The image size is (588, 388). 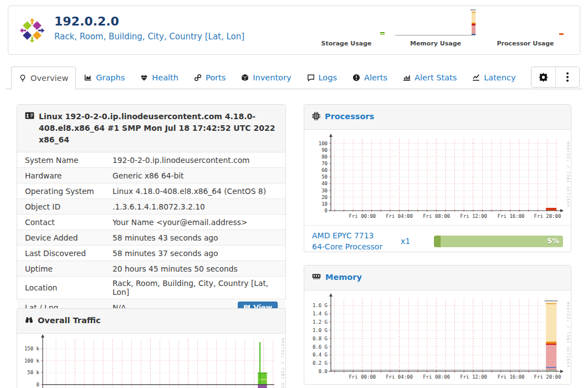 I want to click on svg-text: 0.6 G, so click(x=320, y=346).